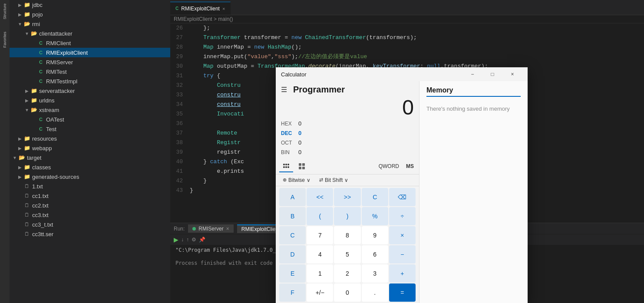 The image size is (644, 303). Describe the element at coordinates (293, 273) in the screenshot. I see `btn-E: E` at that location.